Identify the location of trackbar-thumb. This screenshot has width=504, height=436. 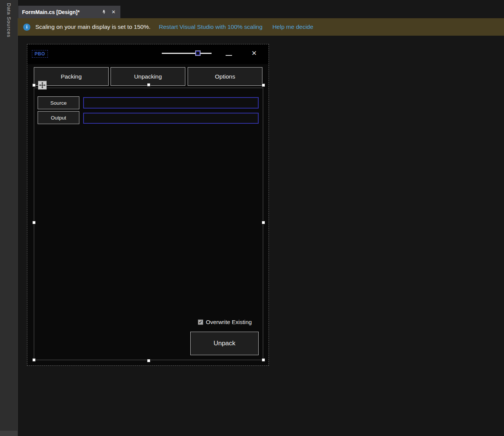
(198, 53).